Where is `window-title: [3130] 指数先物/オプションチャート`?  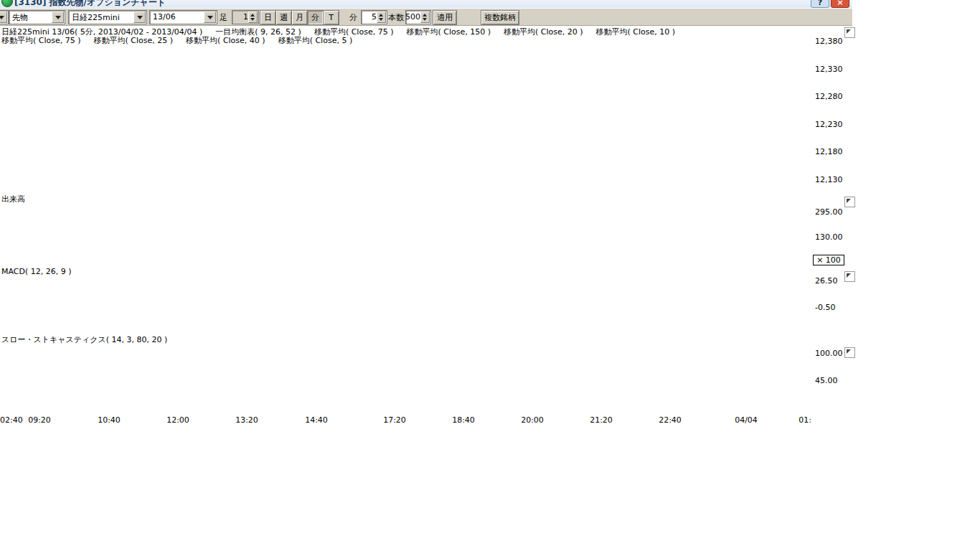 window-title: [3130] 指数先物/オプションチャート is located at coordinates (90, 4).